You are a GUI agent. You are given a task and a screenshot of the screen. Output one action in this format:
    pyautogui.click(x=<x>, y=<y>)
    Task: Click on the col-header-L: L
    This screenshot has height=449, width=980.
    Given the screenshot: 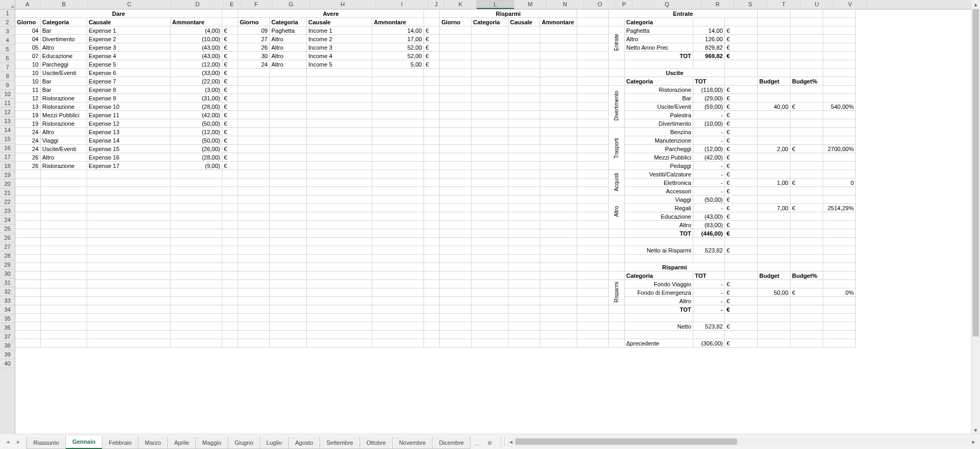 What is the action you would take?
    pyautogui.click(x=495, y=4)
    